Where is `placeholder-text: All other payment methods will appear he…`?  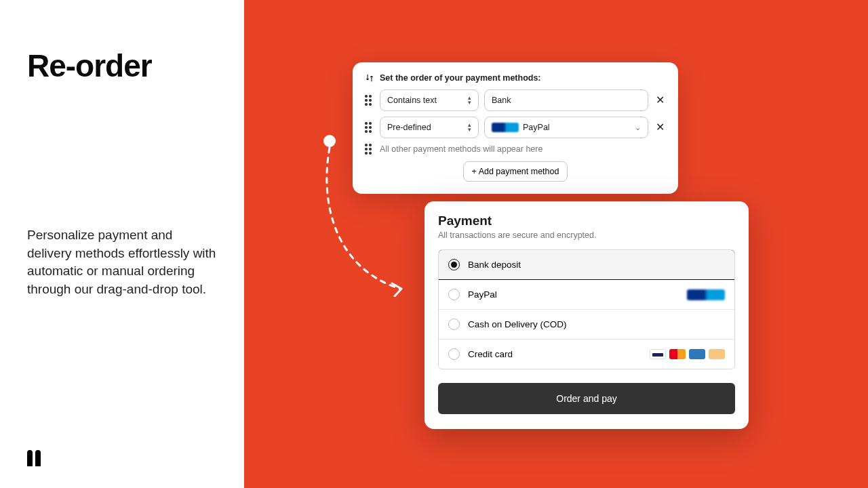 placeholder-text: All other payment methods will appear he… is located at coordinates (461, 149).